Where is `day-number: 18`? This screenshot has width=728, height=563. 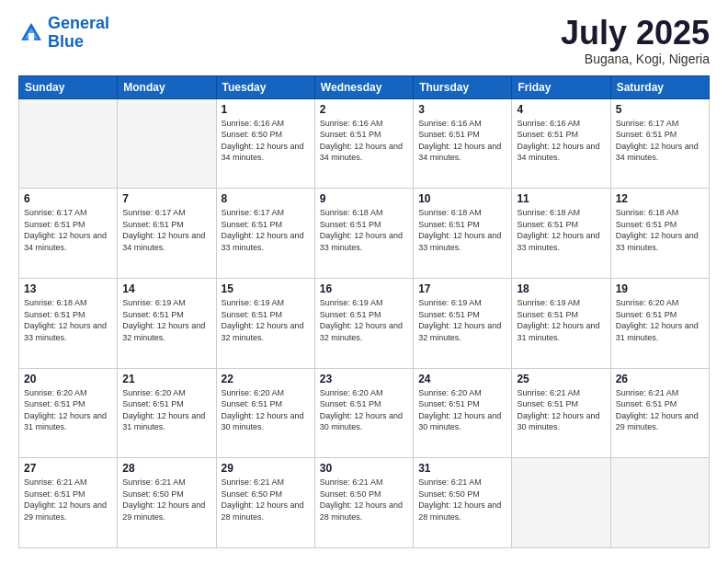 day-number: 18 is located at coordinates (561, 289).